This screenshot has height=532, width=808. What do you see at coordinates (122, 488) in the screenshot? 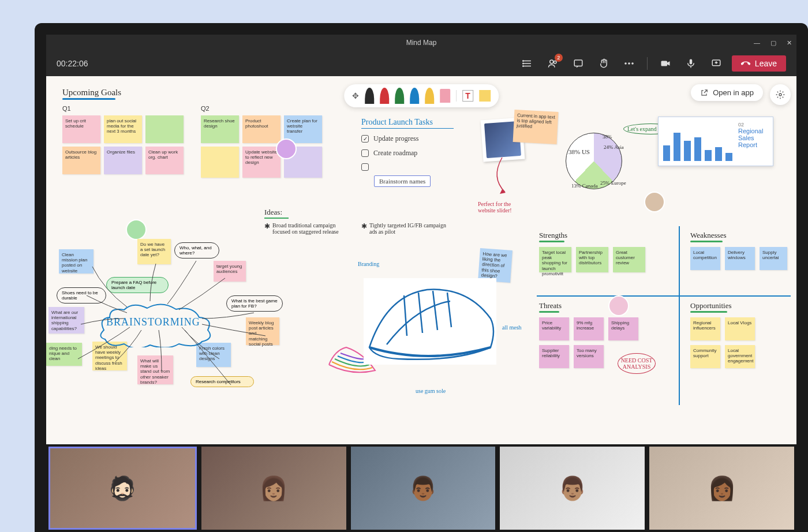
I see `participant-tile: 🧔🏻` at bounding box center [122, 488].